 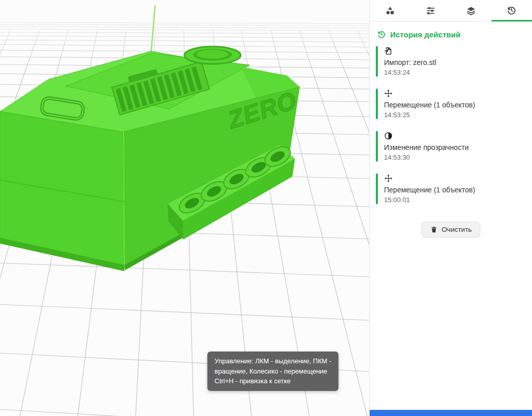 What do you see at coordinates (451, 229) in the screenshot?
I see `clear-history-button: Очистить` at bounding box center [451, 229].